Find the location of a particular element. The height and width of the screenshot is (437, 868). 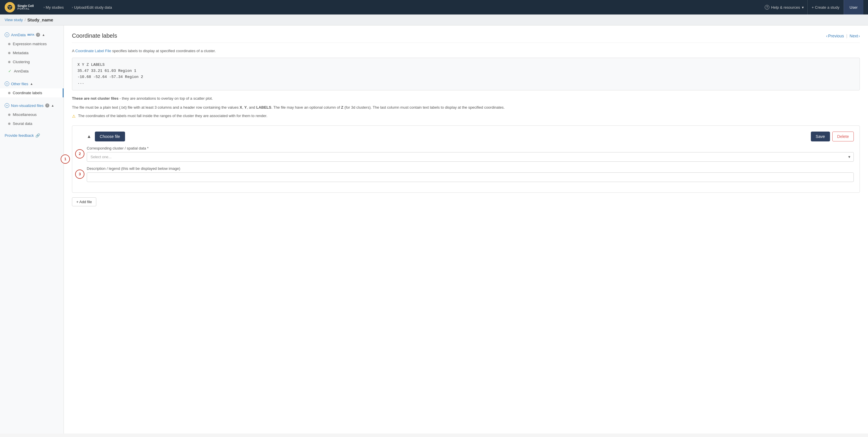

sidebar-header-anndata: + AnnData BETA ? ▲ is located at coordinates (32, 35).